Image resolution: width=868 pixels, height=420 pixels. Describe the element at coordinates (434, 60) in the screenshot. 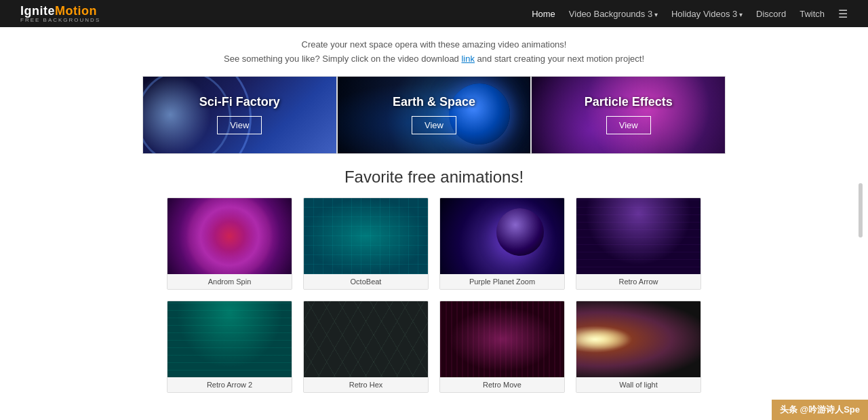

I see `hero-line2: See something you like? Simply click on …` at that location.